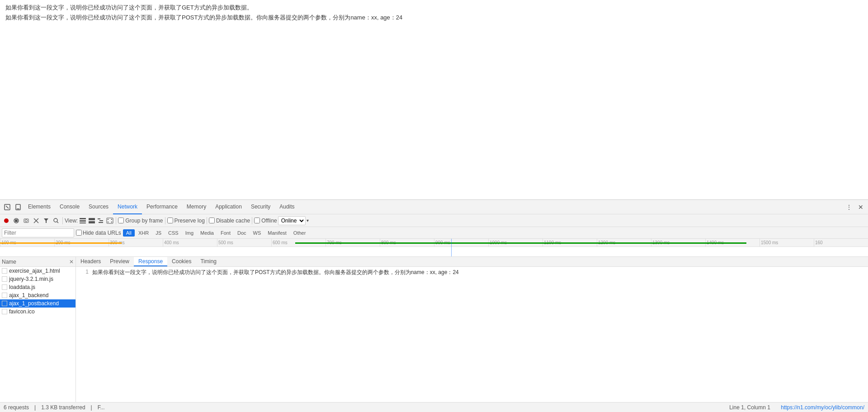  Describe the element at coordinates (70, 207) in the screenshot. I see `tab-console: Console` at that location.